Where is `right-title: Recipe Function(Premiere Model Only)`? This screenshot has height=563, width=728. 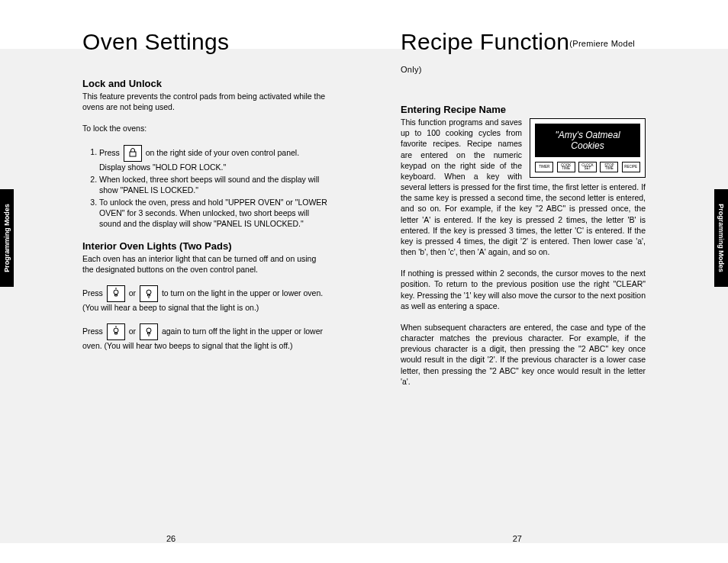
right-title: Recipe Function(Premiere Model Only) is located at coordinates (523, 55).